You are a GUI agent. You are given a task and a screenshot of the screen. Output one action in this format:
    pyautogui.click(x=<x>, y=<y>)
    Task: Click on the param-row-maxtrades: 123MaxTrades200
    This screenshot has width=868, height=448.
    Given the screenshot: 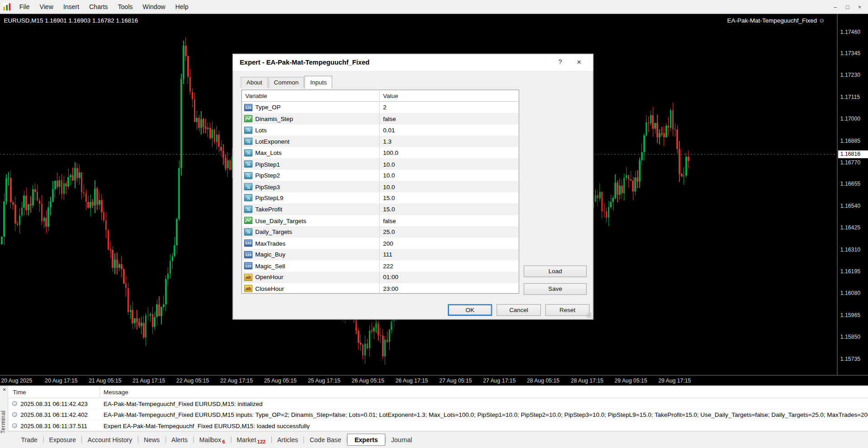 What is the action you would take?
    pyautogui.click(x=380, y=243)
    